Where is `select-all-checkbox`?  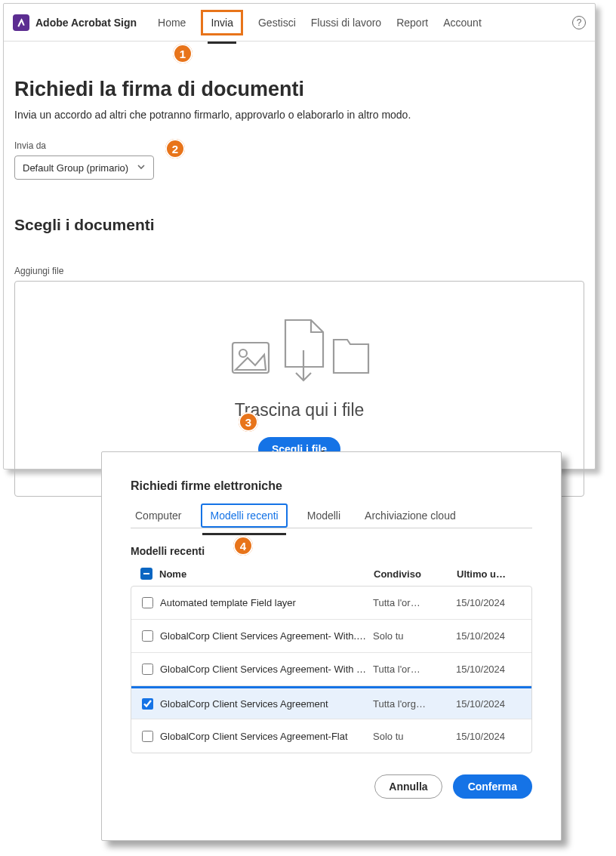 select-all-checkbox is located at coordinates (146, 574).